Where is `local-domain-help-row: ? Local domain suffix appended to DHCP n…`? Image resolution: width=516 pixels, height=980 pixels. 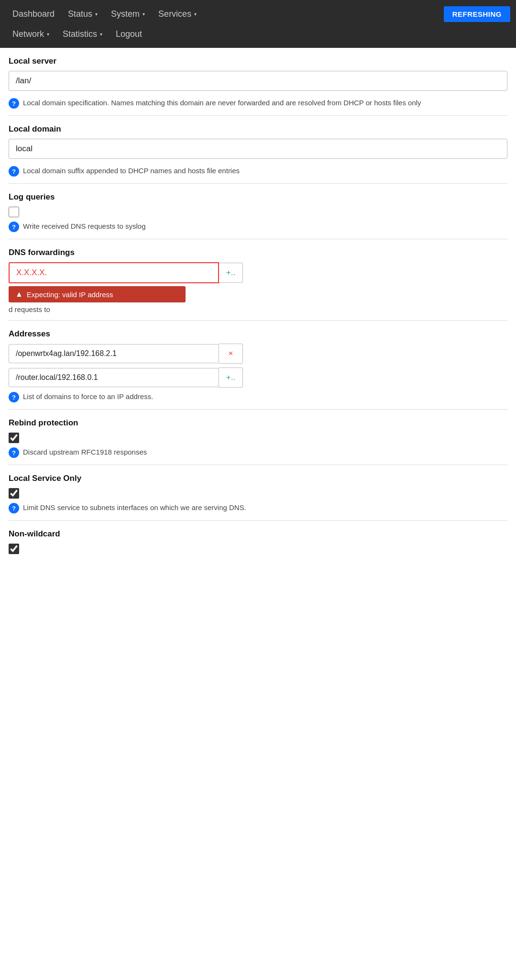 local-domain-help-row: ? Local domain suffix appended to DHCP n… is located at coordinates (258, 171).